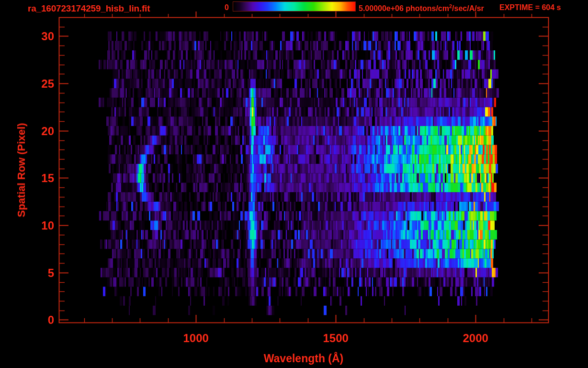 The image size is (588, 368). What do you see at coordinates (215, 8) in the screenshot?
I see `colorbar-min-label: 0` at bounding box center [215, 8].